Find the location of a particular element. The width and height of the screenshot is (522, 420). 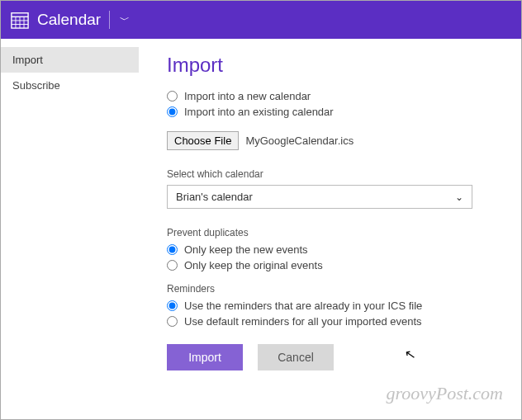

header-divider is located at coordinates (109, 20).